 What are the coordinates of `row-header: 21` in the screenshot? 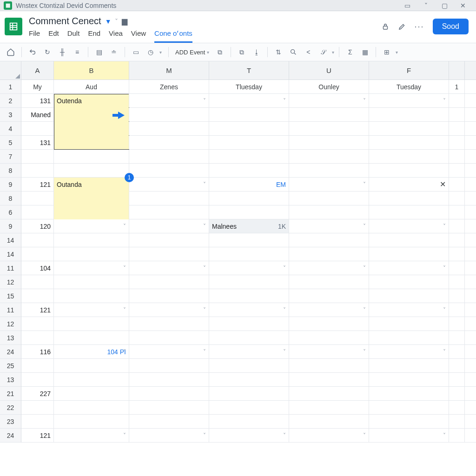 It's located at (10, 394).